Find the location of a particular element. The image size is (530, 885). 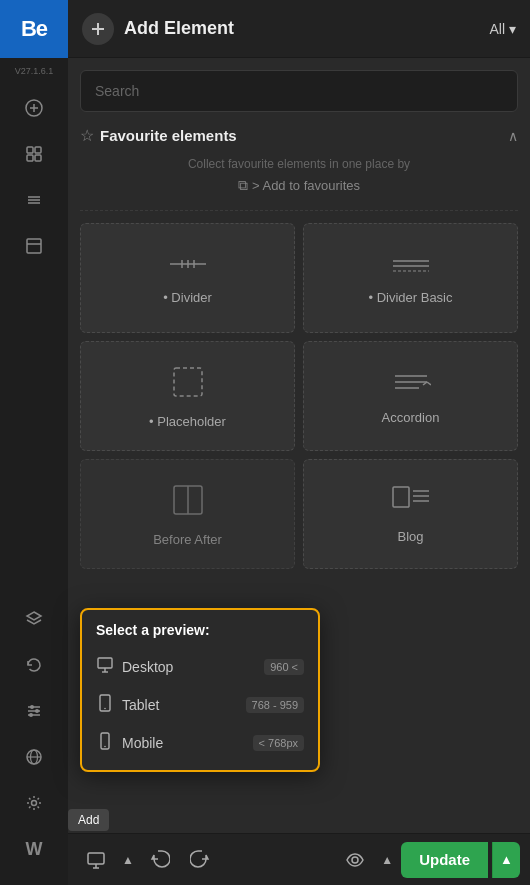

toolbar-desktop-btn is located at coordinates (96, 860).